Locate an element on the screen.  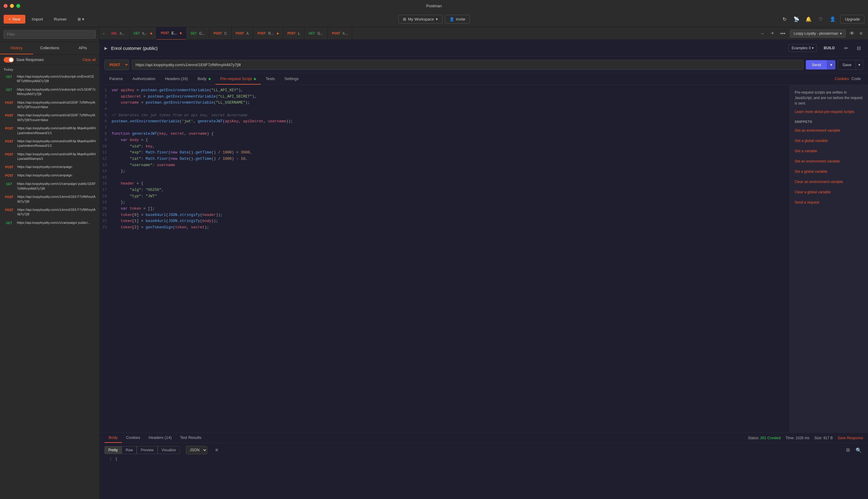
satellite-icon-button: 📡 is located at coordinates (796, 19).